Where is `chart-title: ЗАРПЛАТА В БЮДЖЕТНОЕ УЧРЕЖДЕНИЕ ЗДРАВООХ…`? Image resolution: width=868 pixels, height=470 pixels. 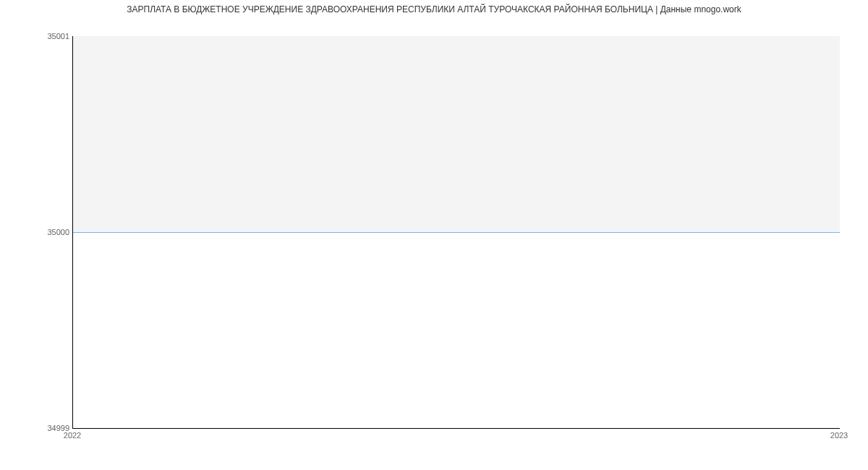 chart-title: ЗАРПЛАТА В БЮДЖЕТНОЕ УЧРЕЖДЕНИЕ ЗДРАВООХ… is located at coordinates (434, 9).